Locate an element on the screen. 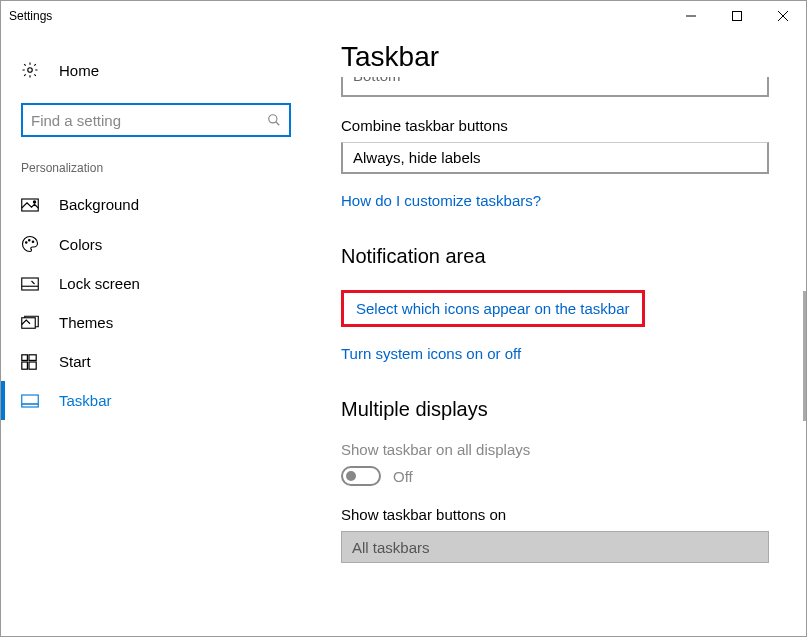  sidebar-item-label: Start is located at coordinates (75, 362).